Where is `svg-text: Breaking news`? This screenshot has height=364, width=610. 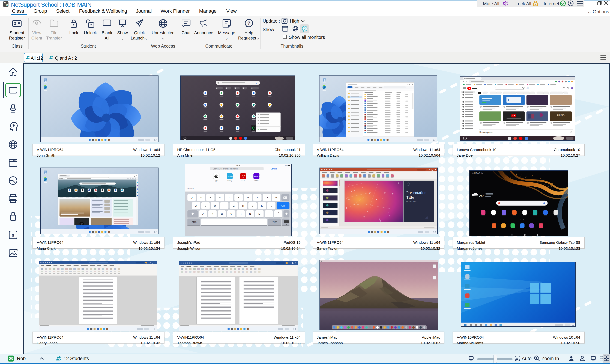
svg-text: Breaking news is located at coordinates (487, 132).